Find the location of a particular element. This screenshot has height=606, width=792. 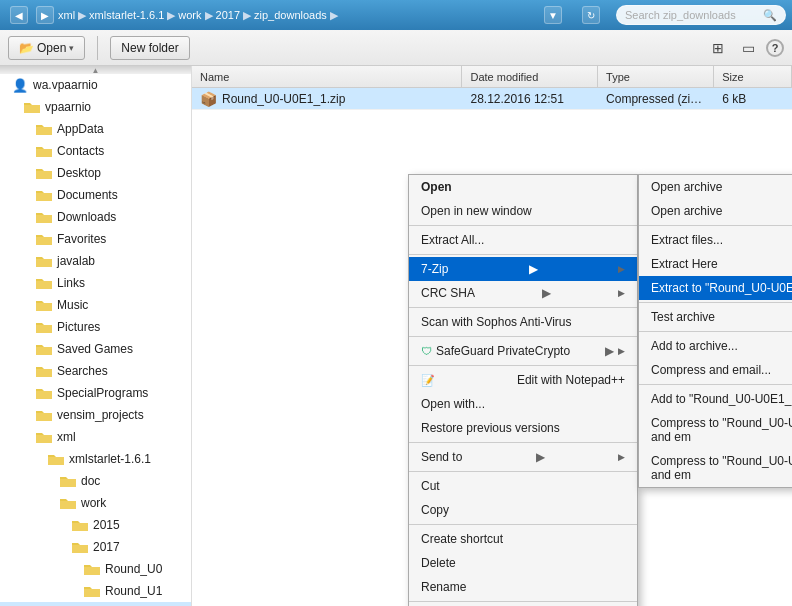

sidebar-item-links: Links is located at coordinates (96, 283).